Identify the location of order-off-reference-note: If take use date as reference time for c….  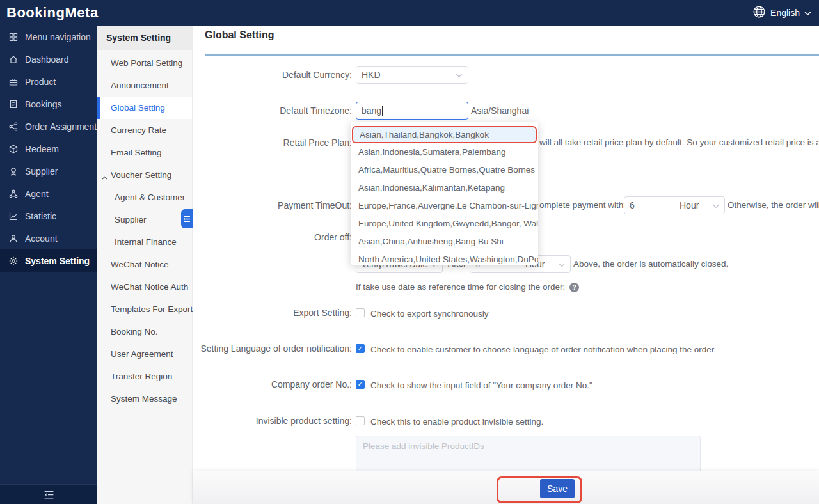
(461, 287).